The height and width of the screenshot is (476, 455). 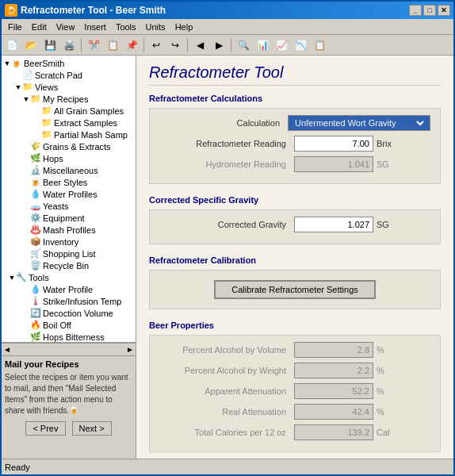 I want to click on tool2-button: 📈, so click(x=281, y=45).